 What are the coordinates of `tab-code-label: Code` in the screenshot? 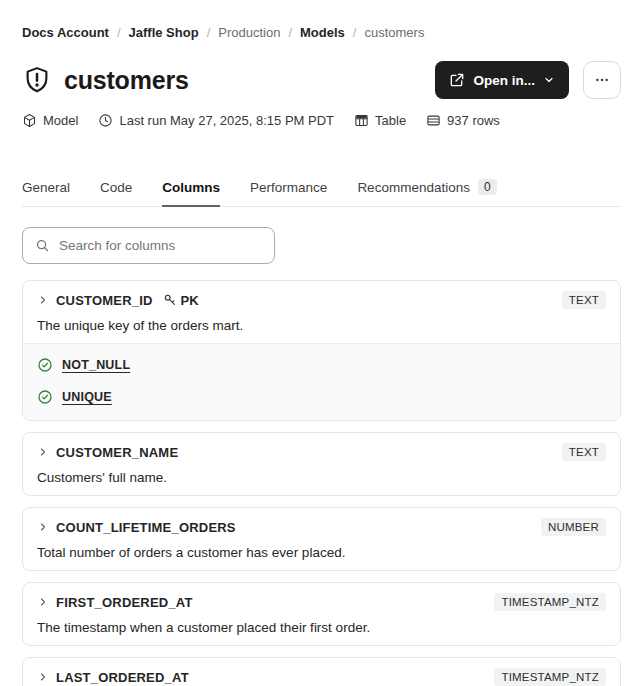 It's located at (116, 188).